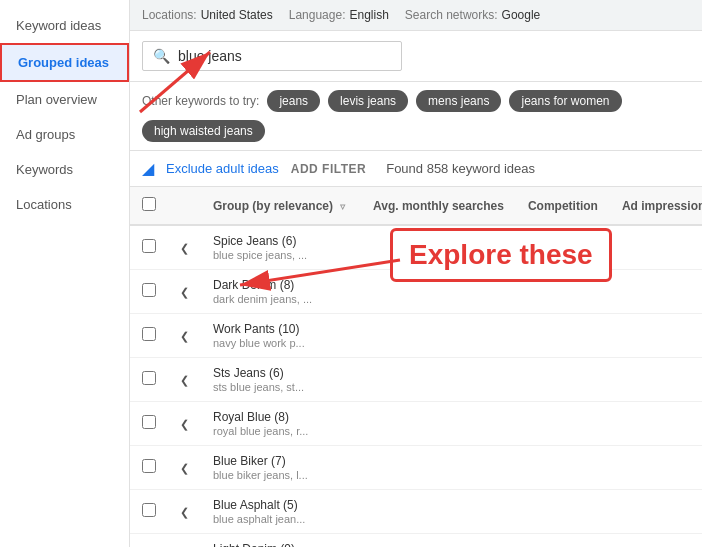  Describe the element at coordinates (281, 417) in the screenshot. I see `group-name: Royal Blue (8)` at that location.